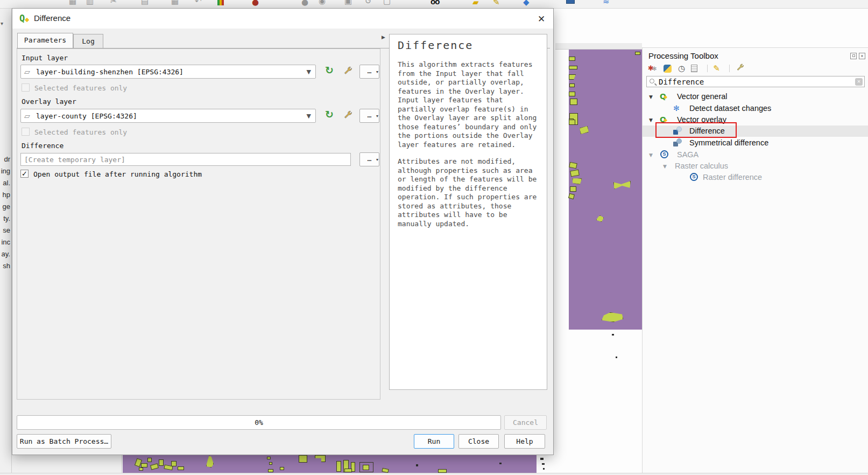  I want to click on main-toolbar: ▦ ▥ ✂ ▤ ▦ ↶ ● ● ◉ ▣ ↺ ▢ oo ▰ ✎ ◆ ≋, so click(434, 4).